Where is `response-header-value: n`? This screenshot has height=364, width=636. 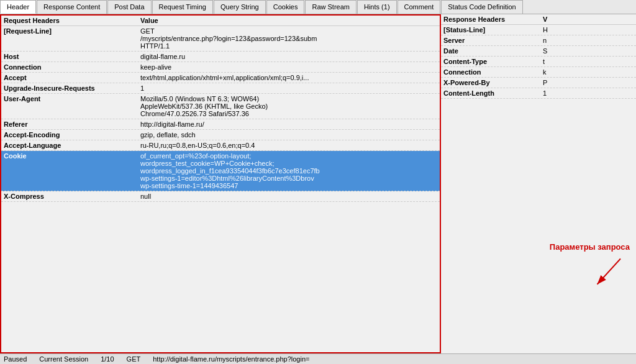 response-header-value: n is located at coordinates (588, 40).